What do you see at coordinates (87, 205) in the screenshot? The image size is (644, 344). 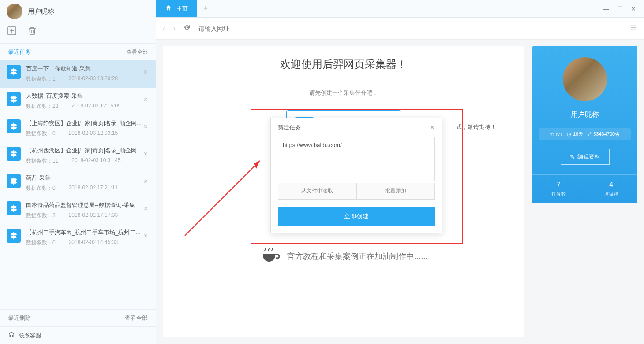 I see `task-title: 国家食品药品监督管理总局--数据查询-采集` at bounding box center [87, 205].